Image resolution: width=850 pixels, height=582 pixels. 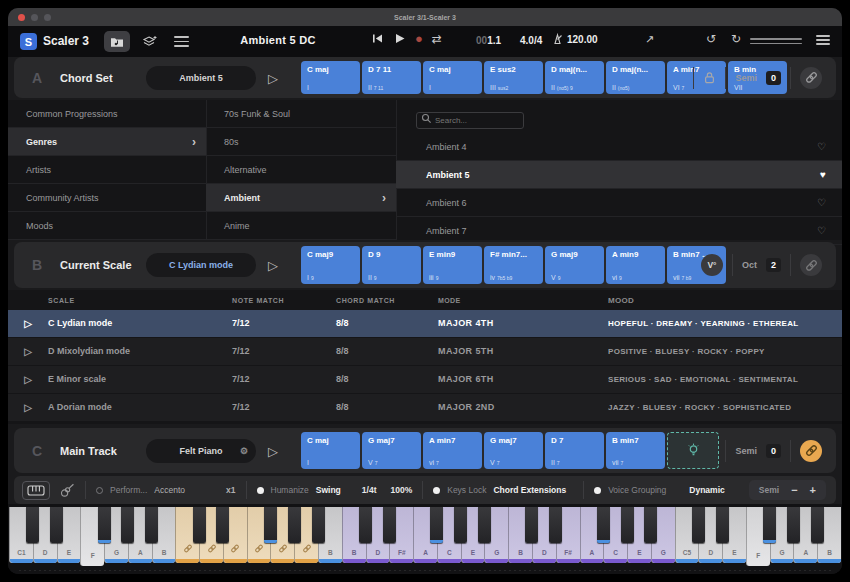 I want to click on keyboard-view-button, so click(x=36, y=490).